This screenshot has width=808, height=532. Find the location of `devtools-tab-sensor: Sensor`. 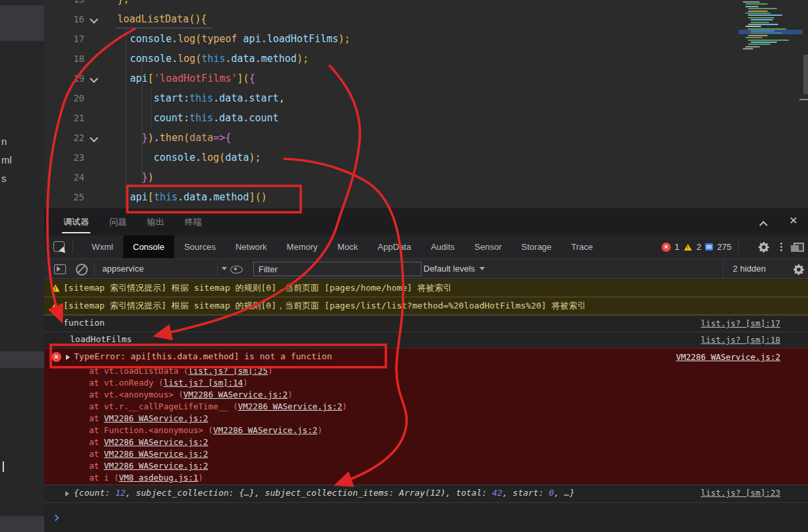

devtools-tab-sensor: Sensor is located at coordinates (488, 247).